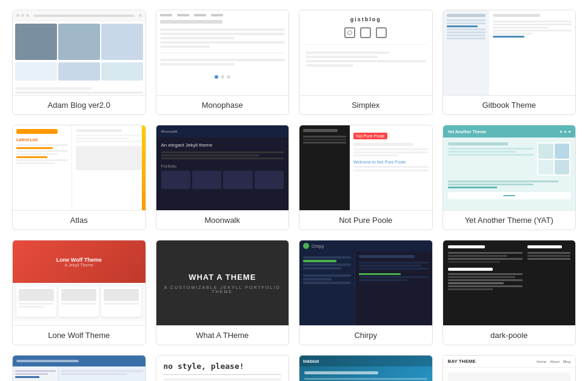 This screenshot has width=588, height=381. I want to click on theme-card-inkblot: Inkblot, so click(366, 368).